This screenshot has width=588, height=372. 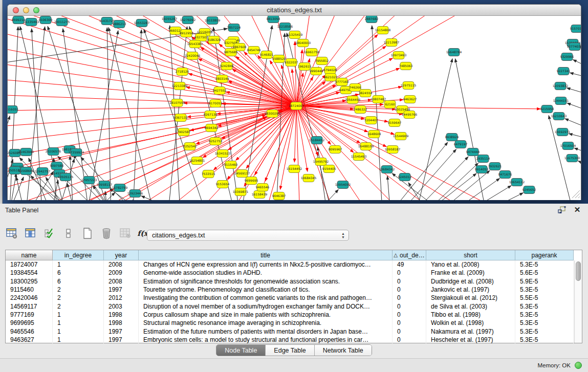 What do you see at coordinates (292, 62) in the screenshot?
I see `node-label: 9322037` at bounding box center [292, 62].